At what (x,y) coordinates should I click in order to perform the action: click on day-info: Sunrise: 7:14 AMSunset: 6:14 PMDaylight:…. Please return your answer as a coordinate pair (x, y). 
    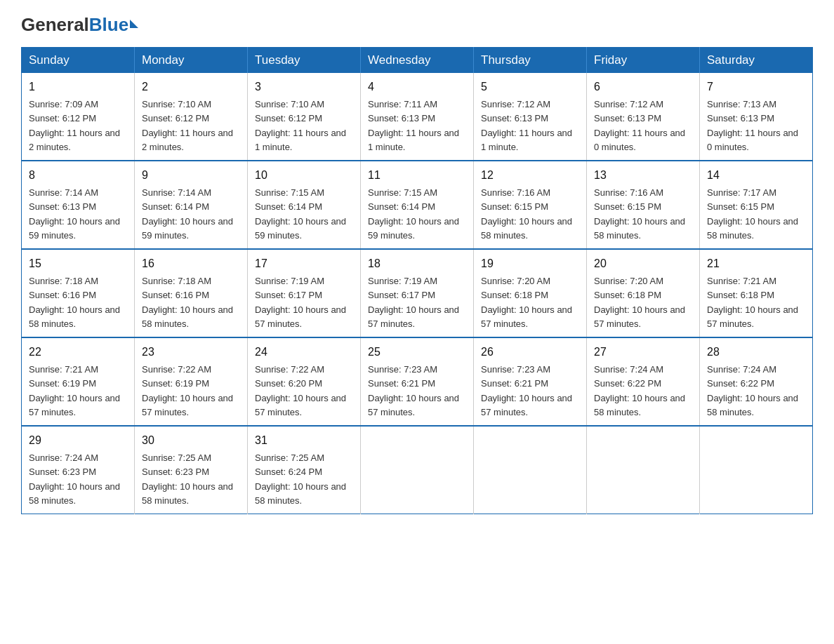
    Looking at the image, I should click on (187, 214).